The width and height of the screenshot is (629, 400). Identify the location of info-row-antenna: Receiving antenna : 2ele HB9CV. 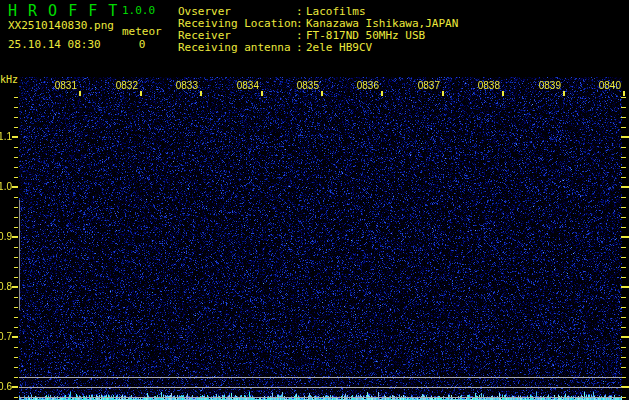
(404, 47).